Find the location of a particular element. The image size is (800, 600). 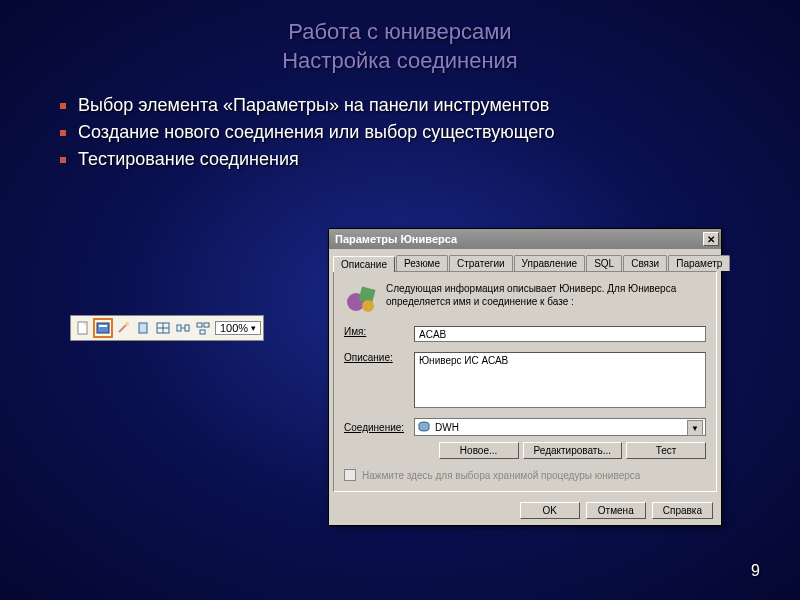

parameters-icon is located at coordinates (103, 328).